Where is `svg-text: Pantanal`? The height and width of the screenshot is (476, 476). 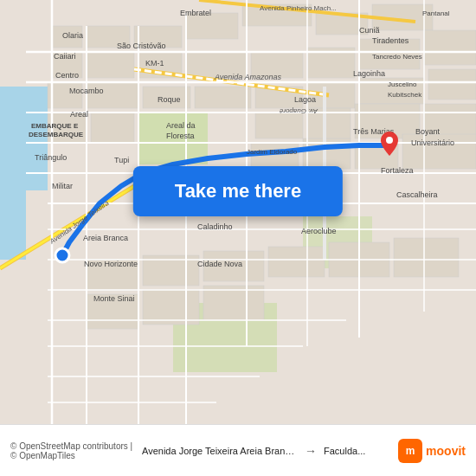
svg-text: Pantanal is located at coordinates (436, 14).